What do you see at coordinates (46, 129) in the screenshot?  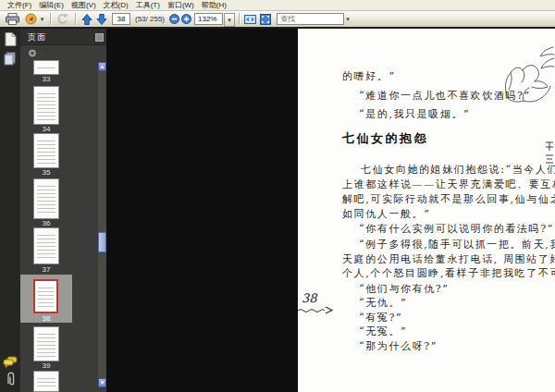 I see `thumbnail-label: 34` at bounding box center [46, 129].